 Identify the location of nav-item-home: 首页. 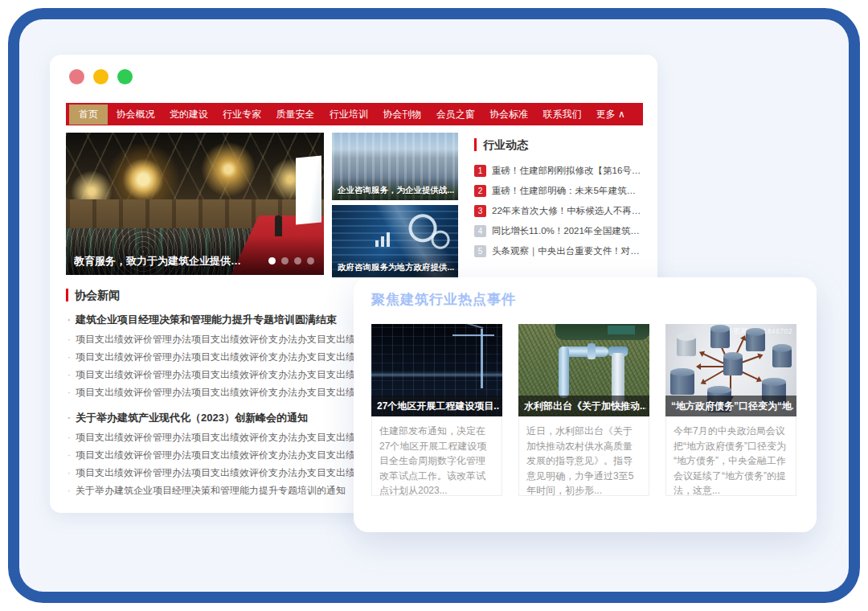
(88, 114).